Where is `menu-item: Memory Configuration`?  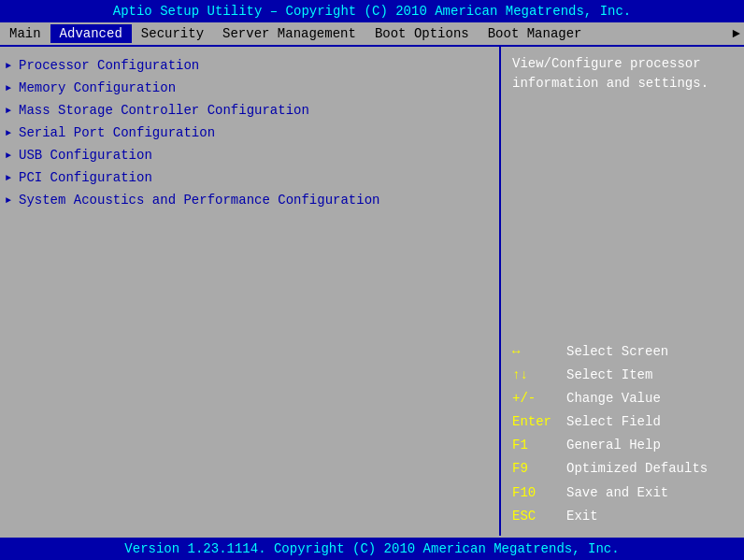 menu-item: Memory Configuration is located at coordinates (250, 88).